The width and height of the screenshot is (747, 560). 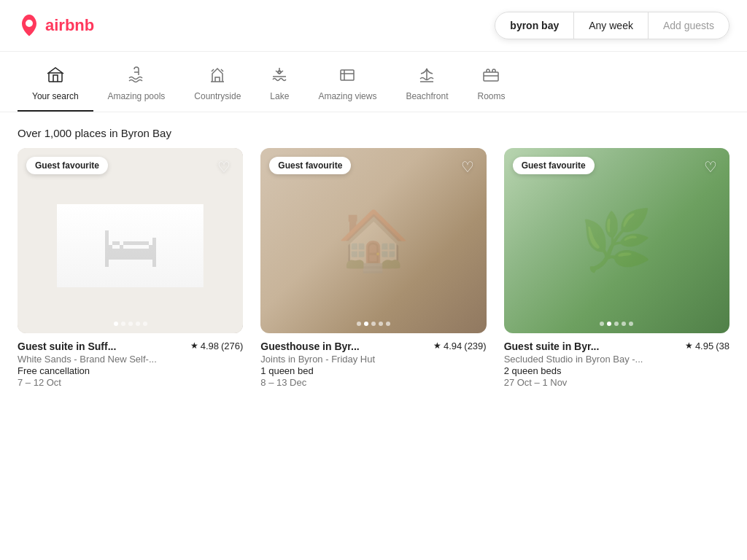 What do you see at coordinates (29, 26) in the screenshot?
I see `airbnb-logo-icon` at bounding box center [29, 26].